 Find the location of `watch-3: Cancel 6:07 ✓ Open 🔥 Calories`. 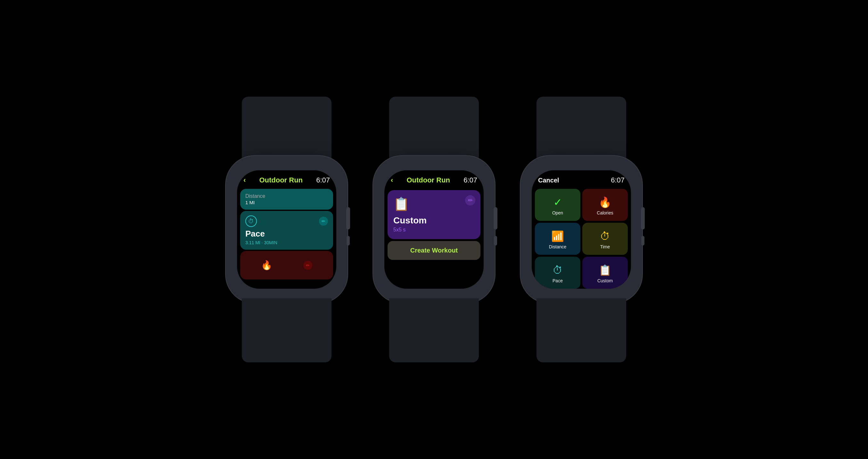

watch-3: Cancel 6:07 ✓ Open 🔥 Calories is located at coordinates (582, 230).